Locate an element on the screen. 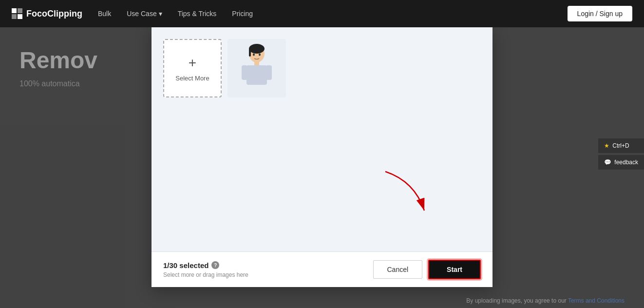  star-icon: ★ is located at coordinates (607, 146).